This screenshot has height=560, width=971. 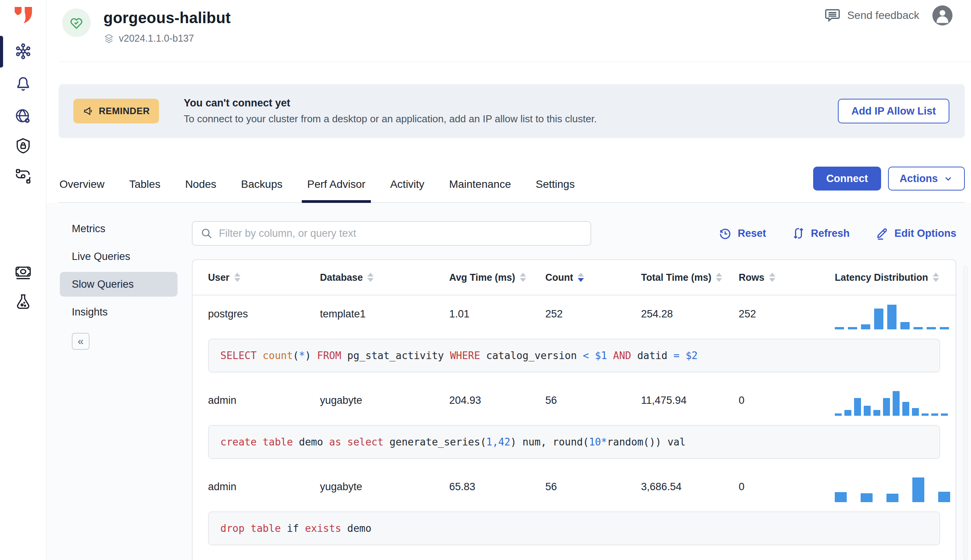 I want to click on cell-total_time_ms: 11,475.94, so click(x=690, y=400).